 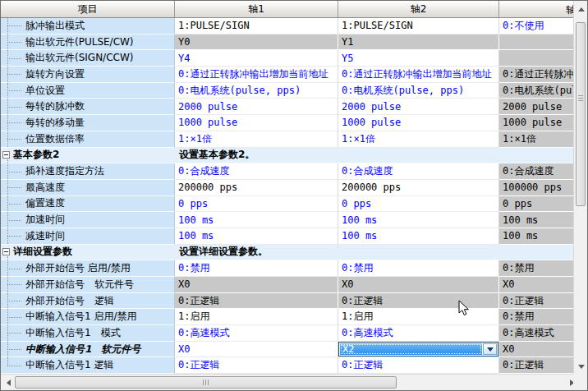 What do you see at coordinates (580, 187) in the screenshot?
I see `vertical-scrollbar` at bounding box center [580, 187].